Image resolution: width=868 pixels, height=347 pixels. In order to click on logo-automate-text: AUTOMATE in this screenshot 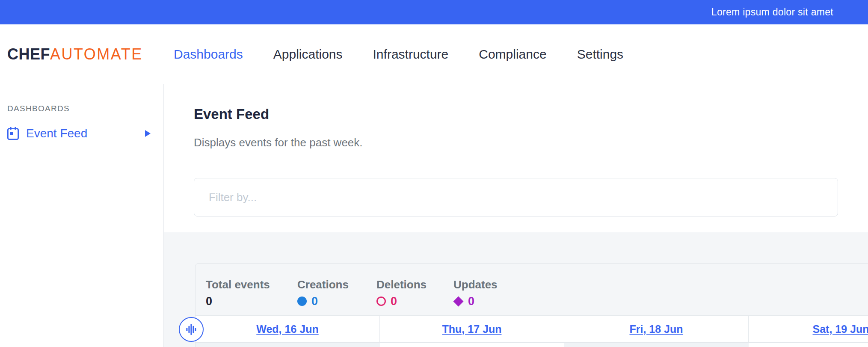, I will do `click(97, 54)`.